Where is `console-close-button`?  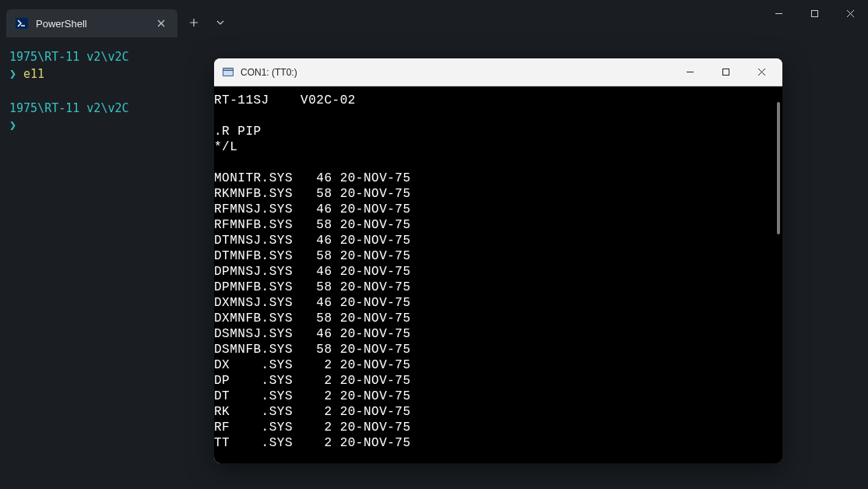 console-close-button is located at coordinates (761, 72).